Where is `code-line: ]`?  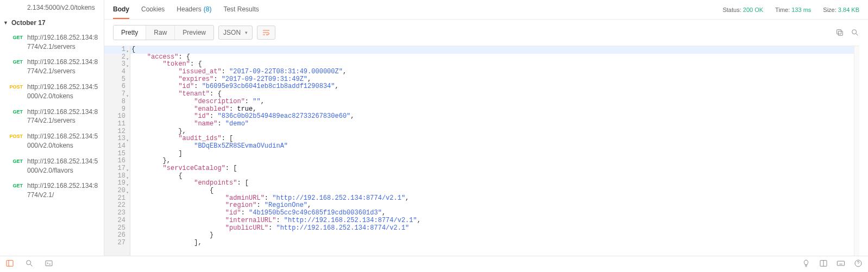
code-line: ] is located at coordinates (495, 154).